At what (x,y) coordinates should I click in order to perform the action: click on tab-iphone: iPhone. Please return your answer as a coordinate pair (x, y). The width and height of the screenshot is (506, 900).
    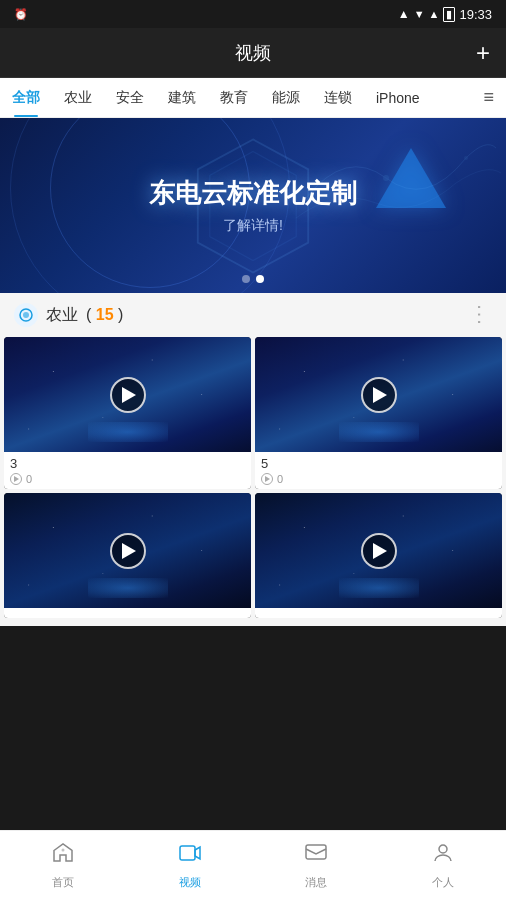
    Looking at the image, I should click on (398, 98).